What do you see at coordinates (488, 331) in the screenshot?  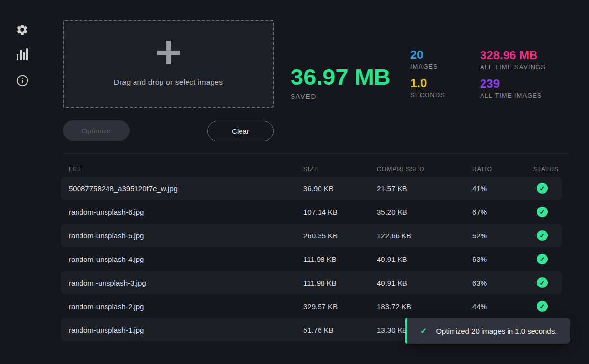 I see `toast-notification: ✓ Optimized 20 images in 1.0 seconds.` at bounding box center [488, 331].